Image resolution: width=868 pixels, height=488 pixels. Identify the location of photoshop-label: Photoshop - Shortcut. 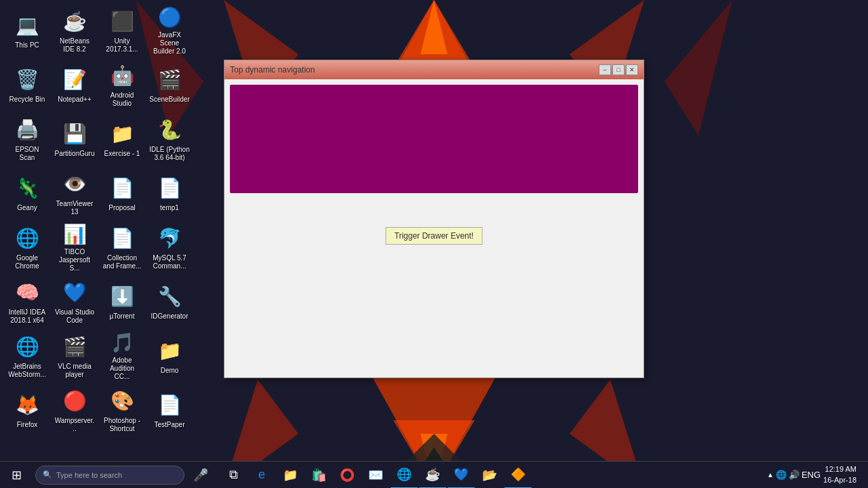
(122, 425).